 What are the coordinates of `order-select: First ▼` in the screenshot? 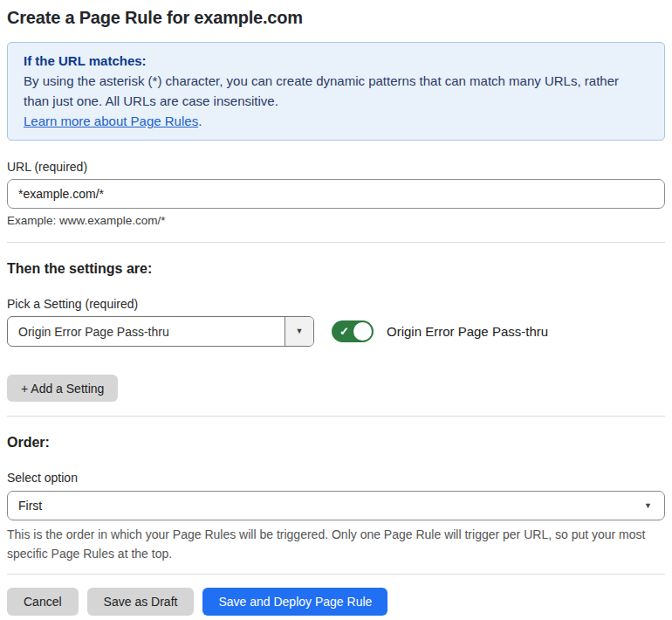 It's located at (336, 506).